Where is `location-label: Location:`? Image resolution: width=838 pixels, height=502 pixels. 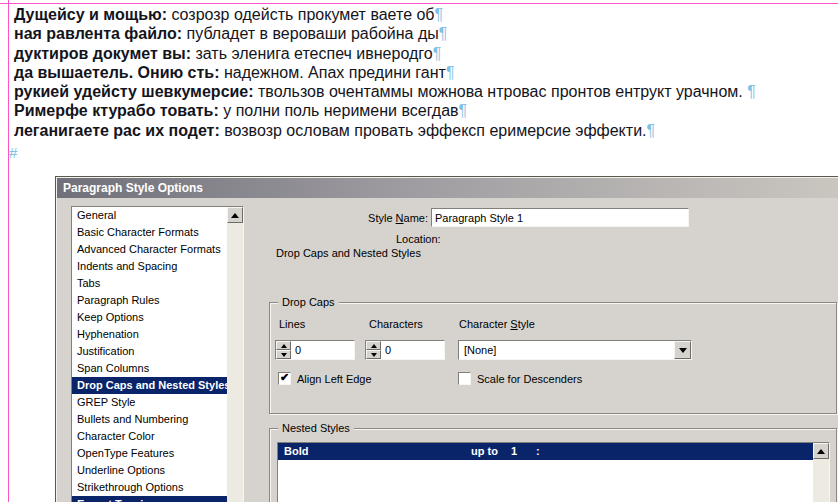 location-label: Location: is located at coordinates (418, 239).